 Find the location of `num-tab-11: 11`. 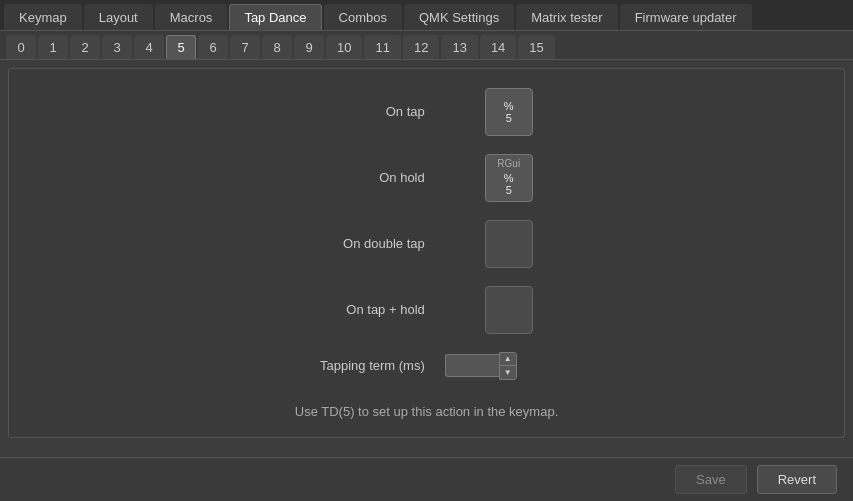

num-tab-11: 11 is located at coordinates (382, 47).